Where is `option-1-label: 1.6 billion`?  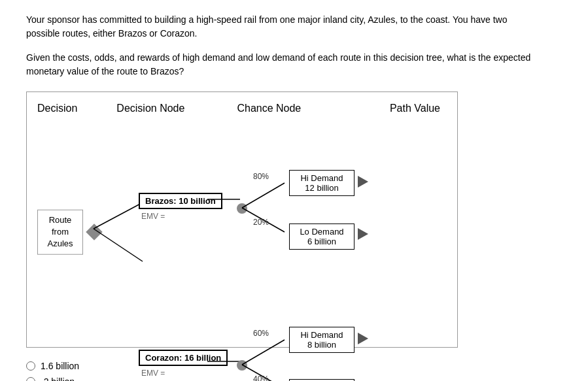
option-1-label: 1.6 billion is located at coordinates (60, 366).